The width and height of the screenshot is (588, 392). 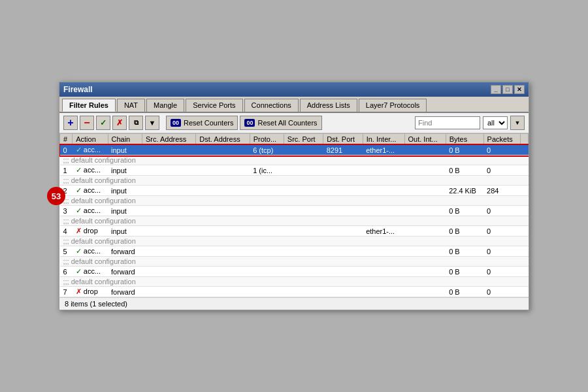 I want to click on col-proto: Proto..., so click(x=267, y=140).